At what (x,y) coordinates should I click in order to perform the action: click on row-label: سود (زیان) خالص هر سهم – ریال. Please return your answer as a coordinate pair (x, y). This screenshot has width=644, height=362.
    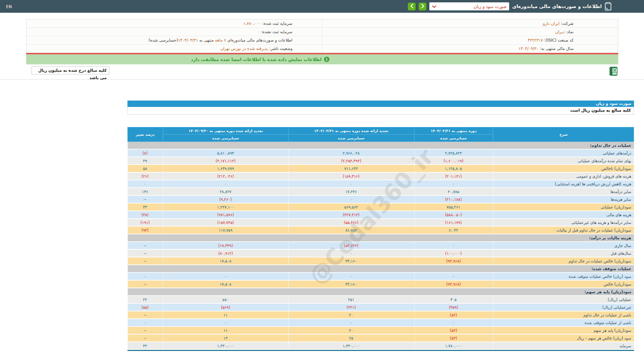
    Looking at the image, I should click on (564, 339).